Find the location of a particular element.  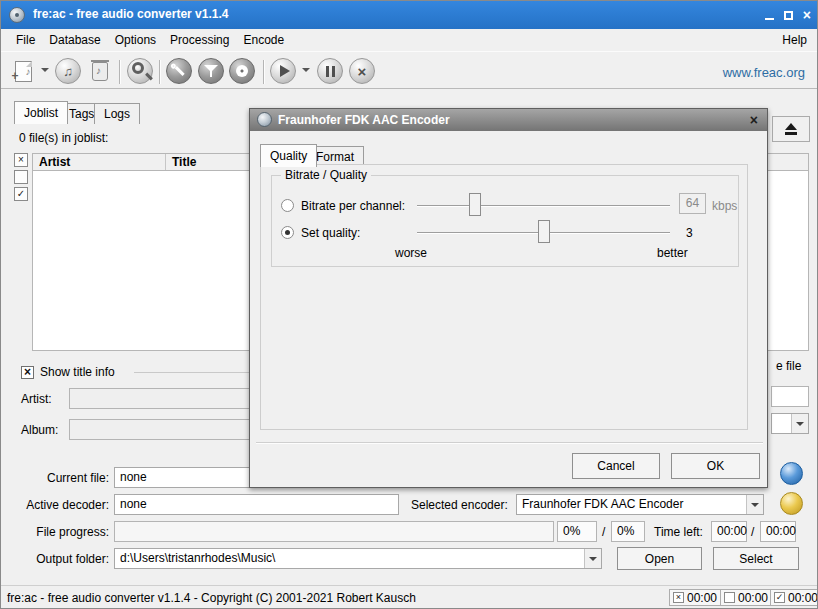

scale-better-label: better is located at coordinates (672, 253).